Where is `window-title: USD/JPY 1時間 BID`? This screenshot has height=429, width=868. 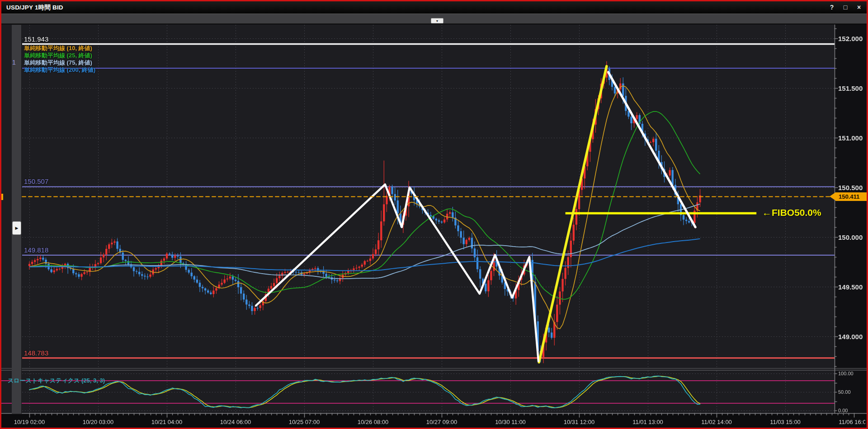 window-title: USD/JPY 1時間 BID is located at coordinates (35, 8).